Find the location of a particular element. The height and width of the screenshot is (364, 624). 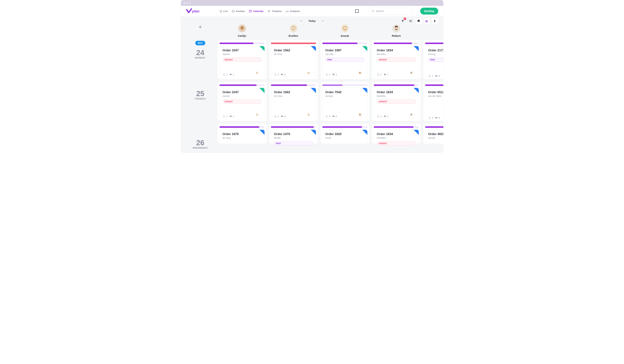

view-label: List is located at coordinates (226, 11).